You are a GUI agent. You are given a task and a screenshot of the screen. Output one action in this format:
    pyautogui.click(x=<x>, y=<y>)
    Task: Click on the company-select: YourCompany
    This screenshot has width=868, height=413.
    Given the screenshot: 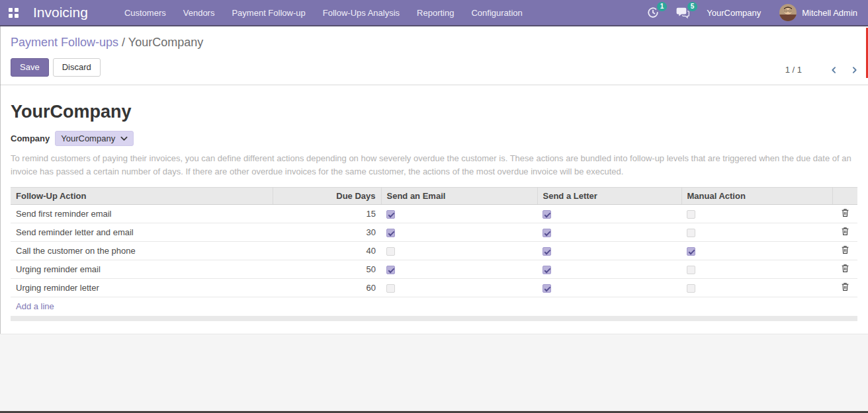 What is the action you would take?
    pyautogui.click(x=94, y=139)
    